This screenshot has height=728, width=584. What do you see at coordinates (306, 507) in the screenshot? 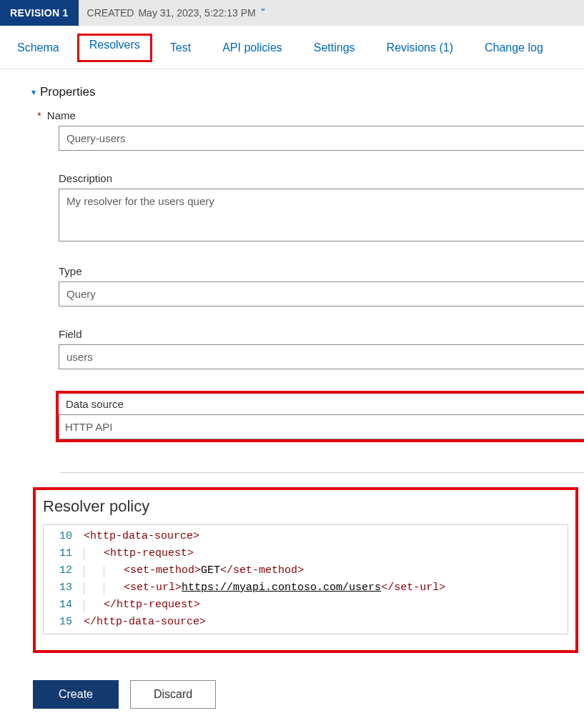
I see `resolver-policy-title: Resolver policy` at bounding box center [306, 507].